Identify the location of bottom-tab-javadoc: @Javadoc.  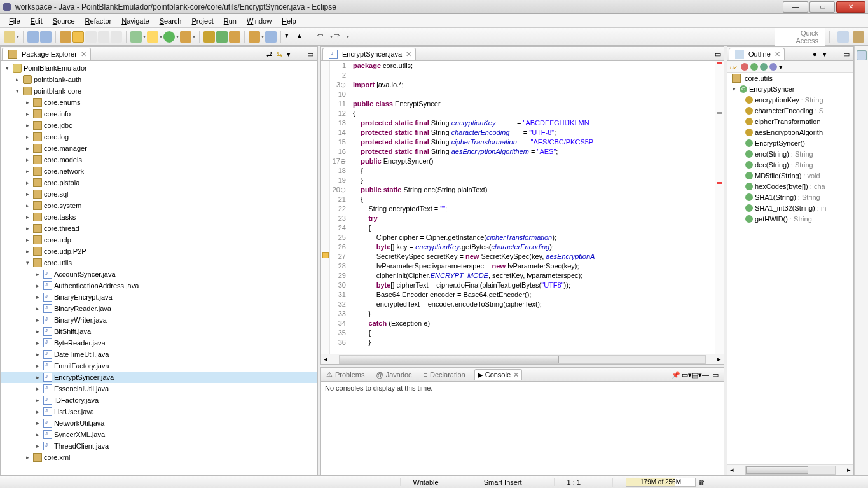
(394, 375).